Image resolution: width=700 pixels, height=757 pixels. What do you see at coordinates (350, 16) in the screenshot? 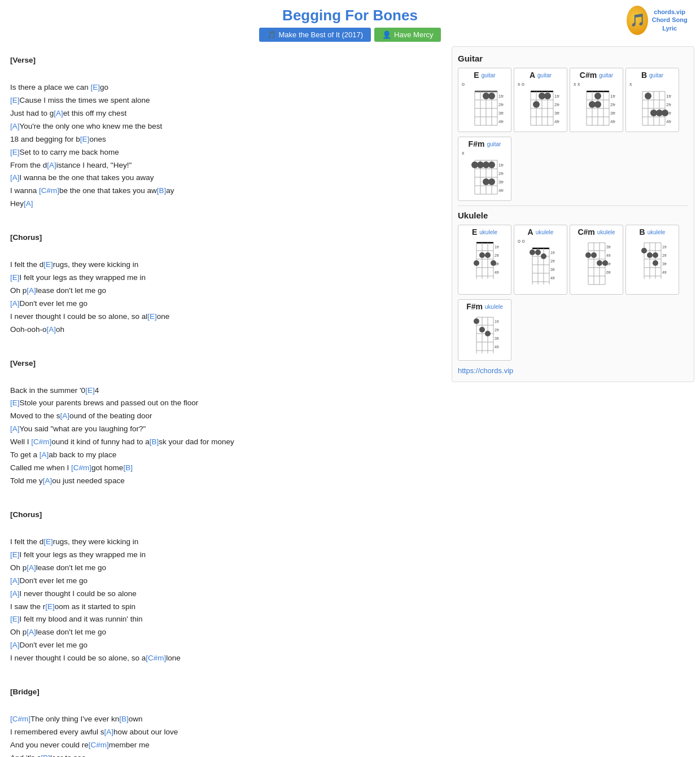
I see `page-title: Begging For Bones` at bounding box center [350, 16].